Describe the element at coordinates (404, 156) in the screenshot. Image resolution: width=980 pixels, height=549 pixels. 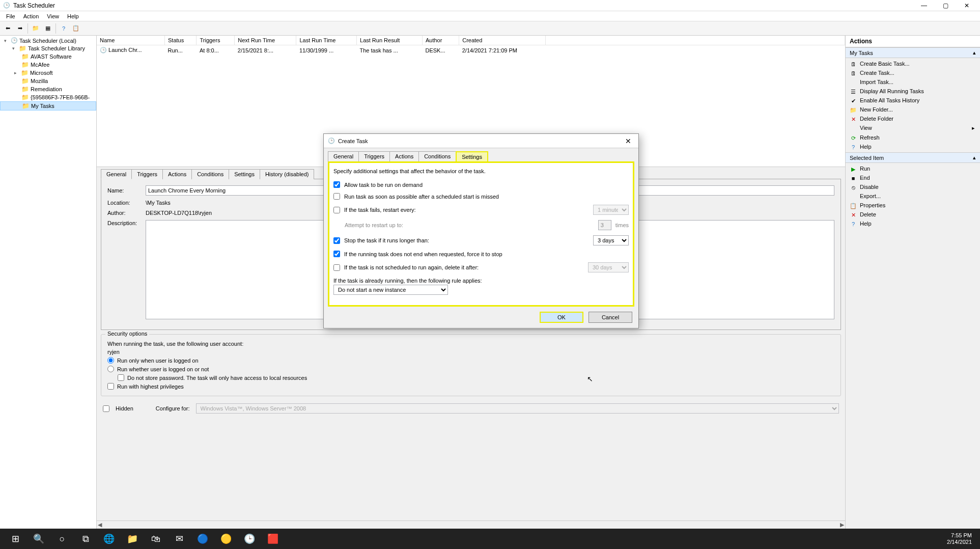
I see `dialog-tab-actions: Actions` at that location.